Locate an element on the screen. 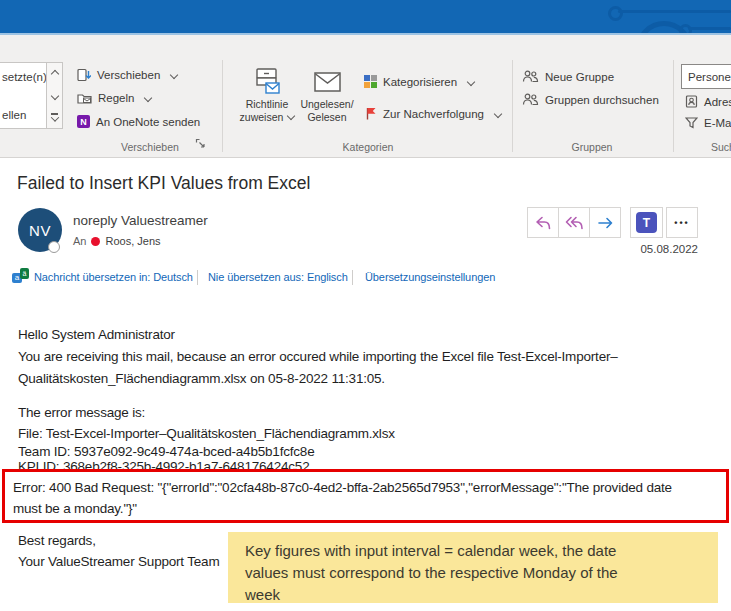 The width and height of the screenshot is (731, 611). body-text: You are receiving this mail, because an … is located at coordinates (318, 356).